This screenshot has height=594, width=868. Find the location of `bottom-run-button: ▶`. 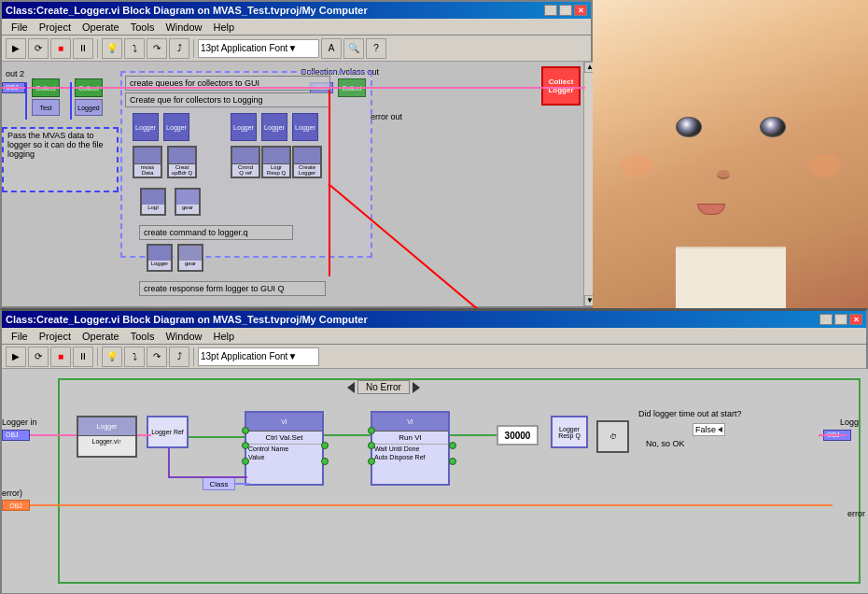

bottom-run-button: ▶ is located at coordinates (16, 357).